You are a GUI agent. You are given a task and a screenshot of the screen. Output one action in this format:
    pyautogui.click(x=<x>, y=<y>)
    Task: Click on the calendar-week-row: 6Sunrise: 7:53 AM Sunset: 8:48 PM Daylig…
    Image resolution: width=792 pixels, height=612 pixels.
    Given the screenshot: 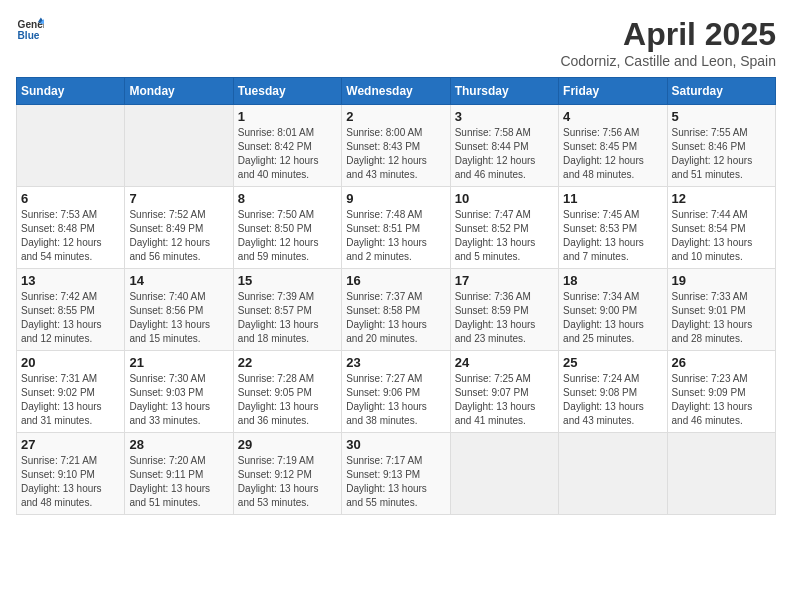 What is the action you would take?
    pyautogui.click(x=396, y=228)
    